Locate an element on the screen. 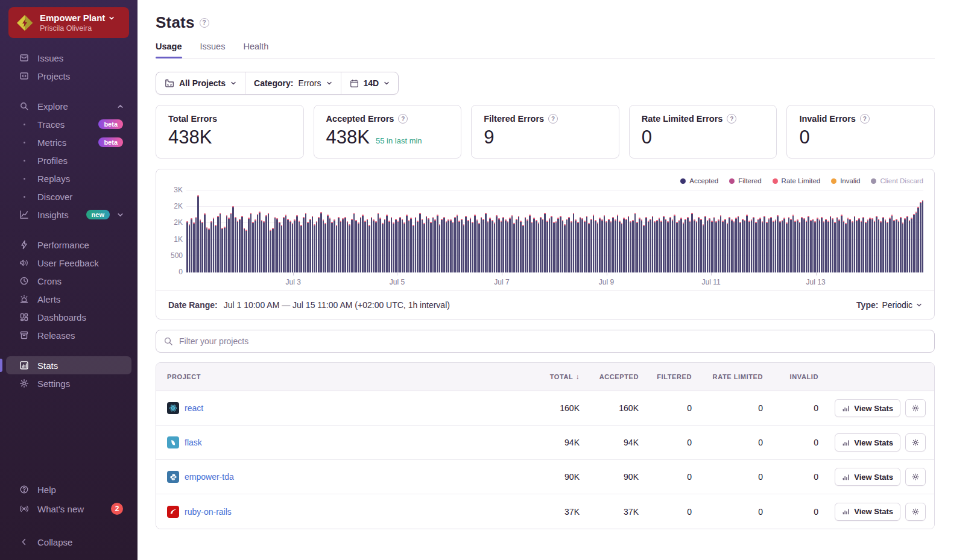 The height and width of the screenshot is (560, 977). sidebar-item-projects: Projects is located at coordinates (69, 76).